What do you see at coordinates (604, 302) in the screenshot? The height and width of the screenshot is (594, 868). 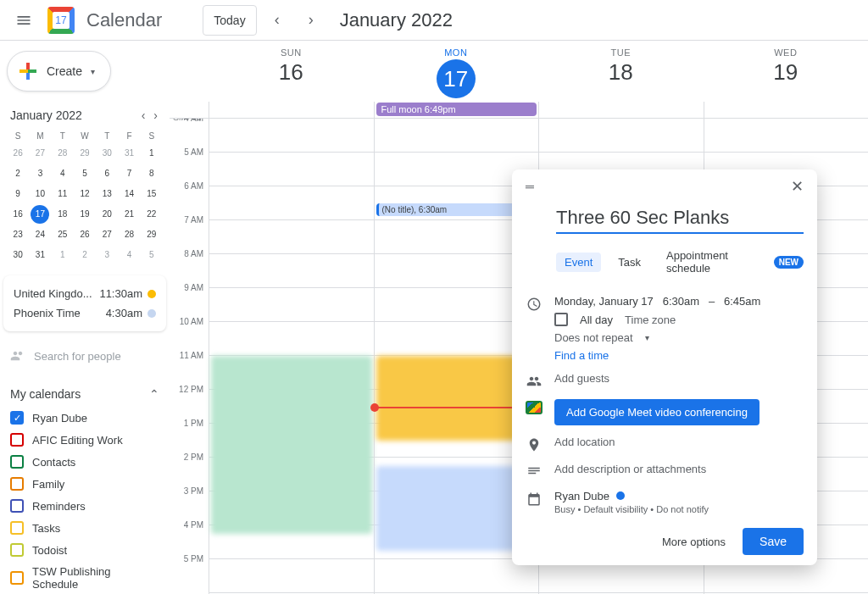 I see `event-date: Monday, January 17` at bounding box center [604, 302].